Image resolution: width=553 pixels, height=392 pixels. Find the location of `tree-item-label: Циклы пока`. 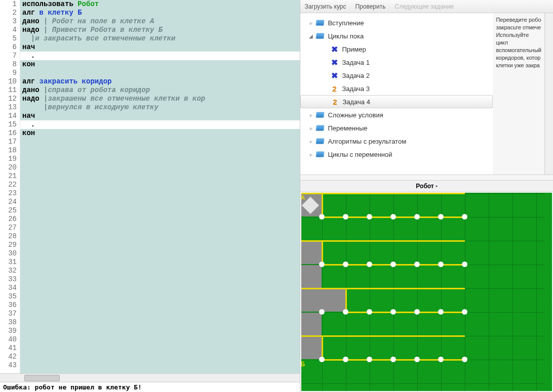

tree-item-label: Циклы пока is located at coordinates (345, 36).